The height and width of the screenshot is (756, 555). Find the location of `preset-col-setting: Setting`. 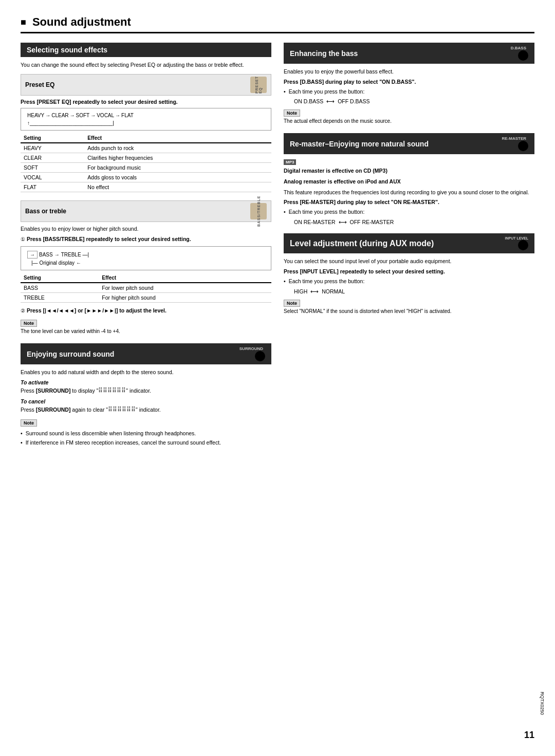

preset-col-setting: Setting is located at coordinates (52, 138).